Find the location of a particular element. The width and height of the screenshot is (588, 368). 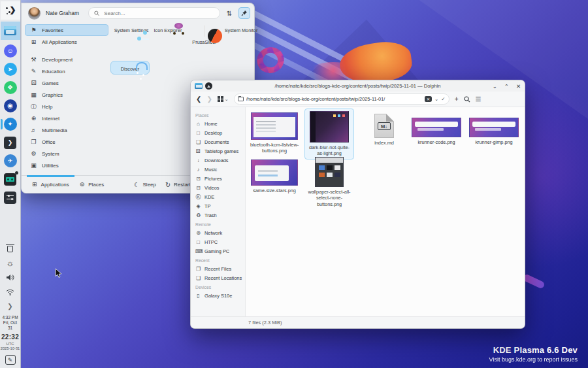

forward-button: ❯ is located at coordinates (209, 99).